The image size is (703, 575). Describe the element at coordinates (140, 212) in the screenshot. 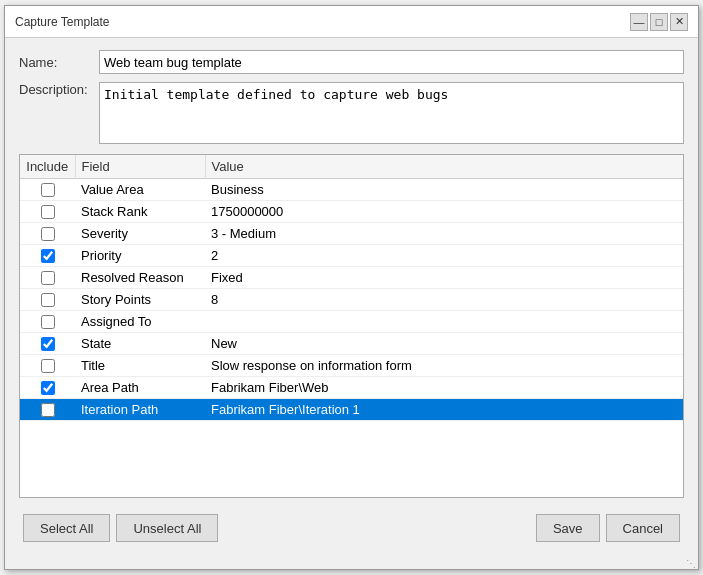

I see `field-cell: Stack Rank` at that location.